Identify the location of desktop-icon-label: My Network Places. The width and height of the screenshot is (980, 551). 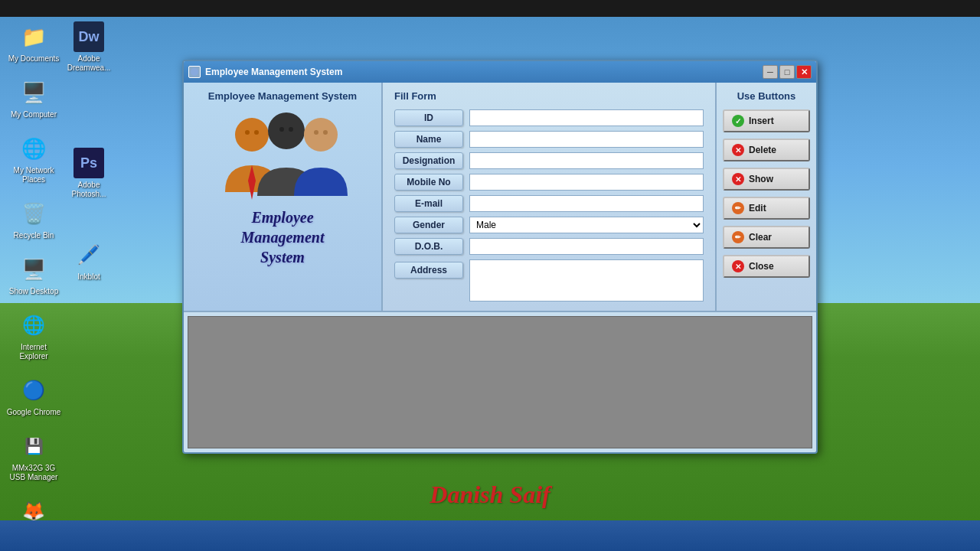
(34, 175).